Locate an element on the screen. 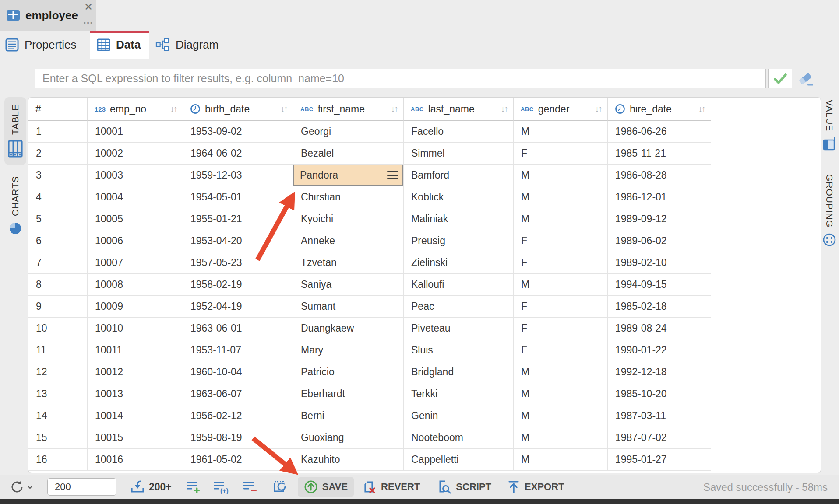 This screenshot has height=504, width=839. cell-last_name: Peac is located at coordinates (459, 307).